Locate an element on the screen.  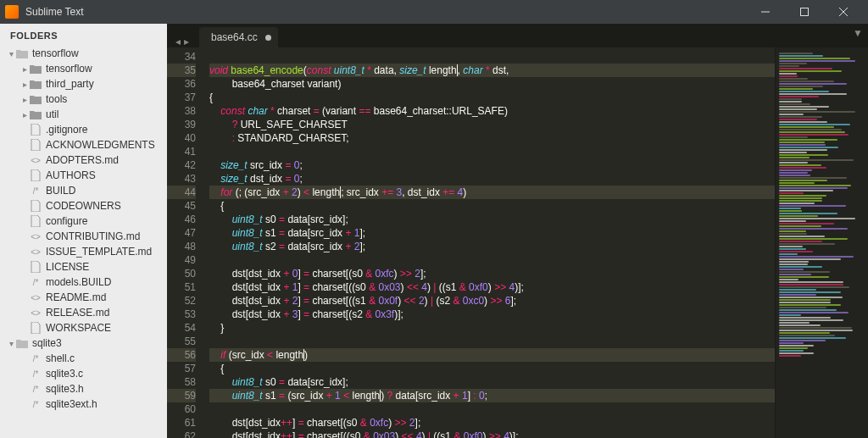
tree-item: CODEOWNERS is located at coordinates (83, 206).